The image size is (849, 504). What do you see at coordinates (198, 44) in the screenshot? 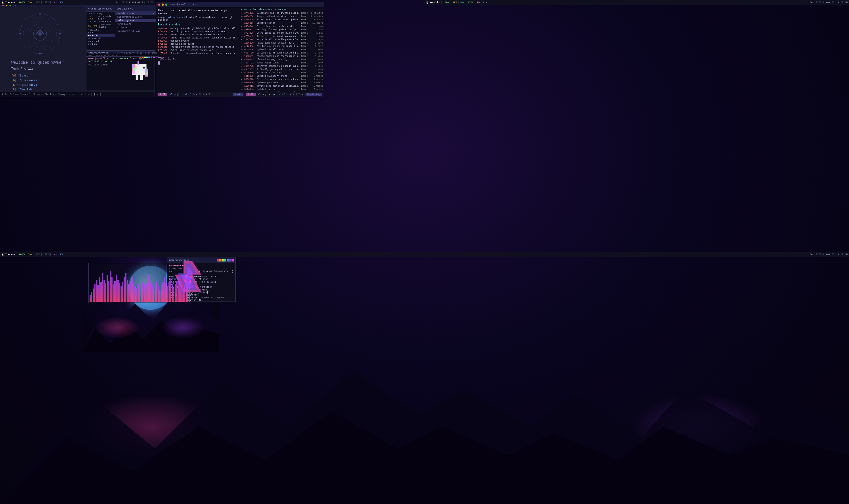
I see `git-commit-row-5: a95dd60 Removed some bloat` at bounding box center [198, 44].